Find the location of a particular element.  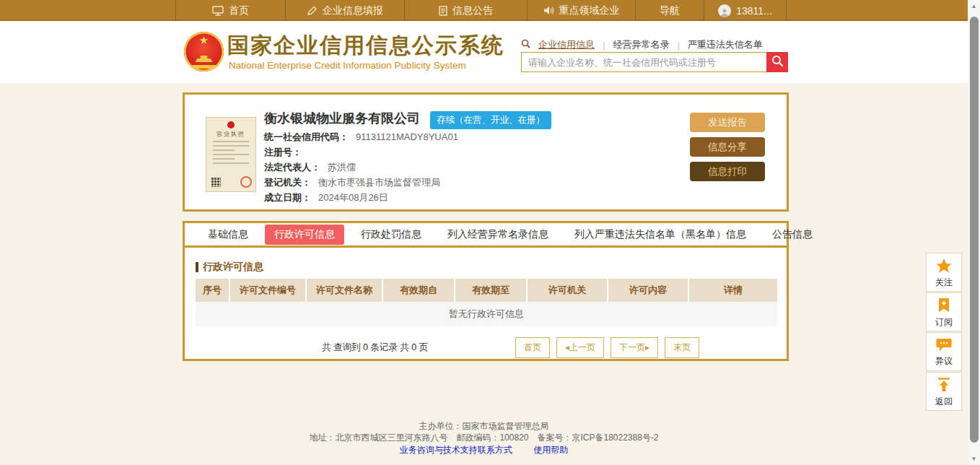

nav-item-navigation: 导航 is located at coordinates (670, 10).